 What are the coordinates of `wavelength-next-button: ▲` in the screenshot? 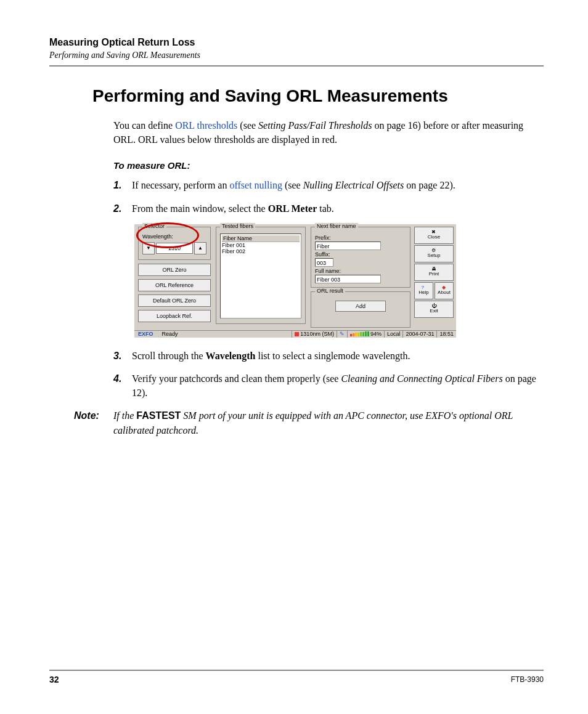 It's located at (200, 248).